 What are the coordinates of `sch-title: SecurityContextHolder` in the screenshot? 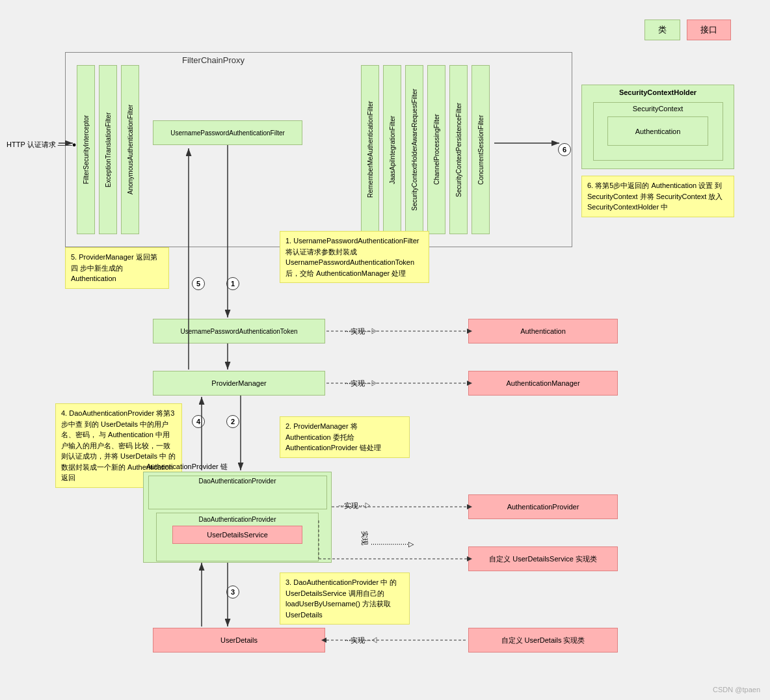 It's located at (658, 92).